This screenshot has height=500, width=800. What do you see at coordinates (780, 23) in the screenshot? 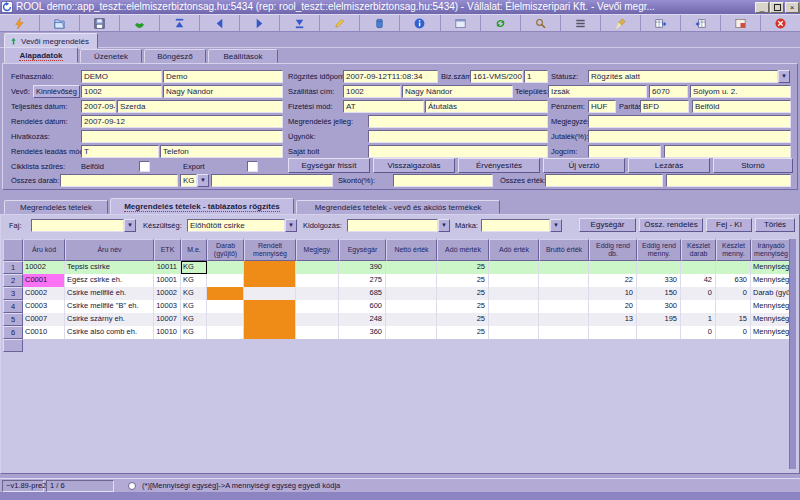
I see `toolbar-close-form-button` at bounding box center [780, 23].